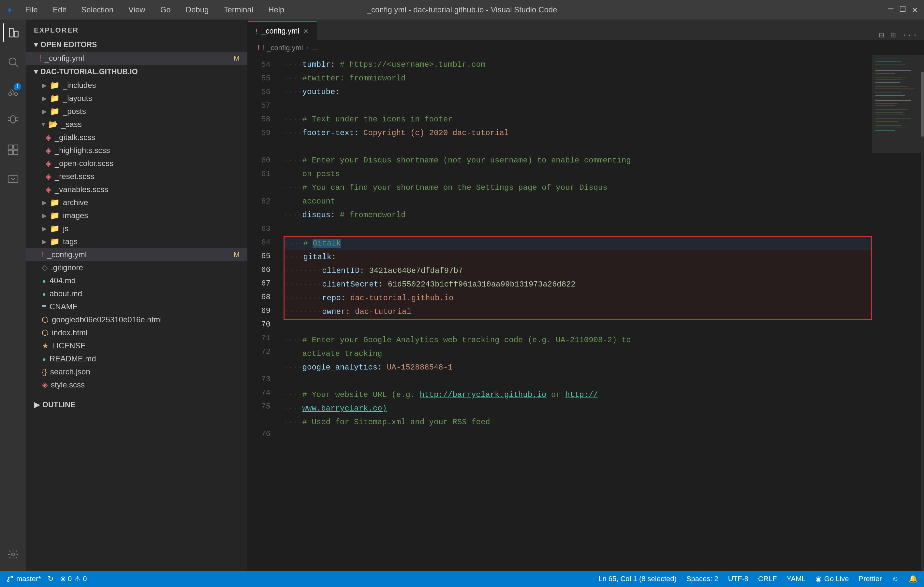 This screenshot has width=924, height=587. I want to click on menu-terminal: Terminal, so click(239, 10).